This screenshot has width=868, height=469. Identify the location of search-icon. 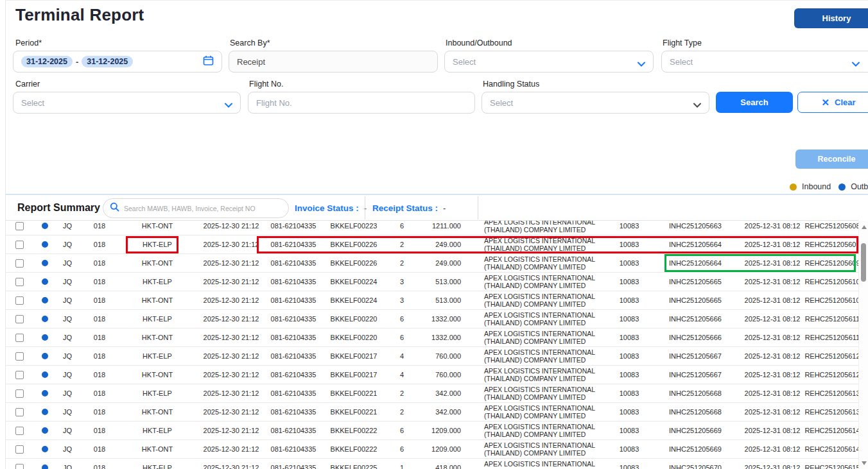
(114, 208).